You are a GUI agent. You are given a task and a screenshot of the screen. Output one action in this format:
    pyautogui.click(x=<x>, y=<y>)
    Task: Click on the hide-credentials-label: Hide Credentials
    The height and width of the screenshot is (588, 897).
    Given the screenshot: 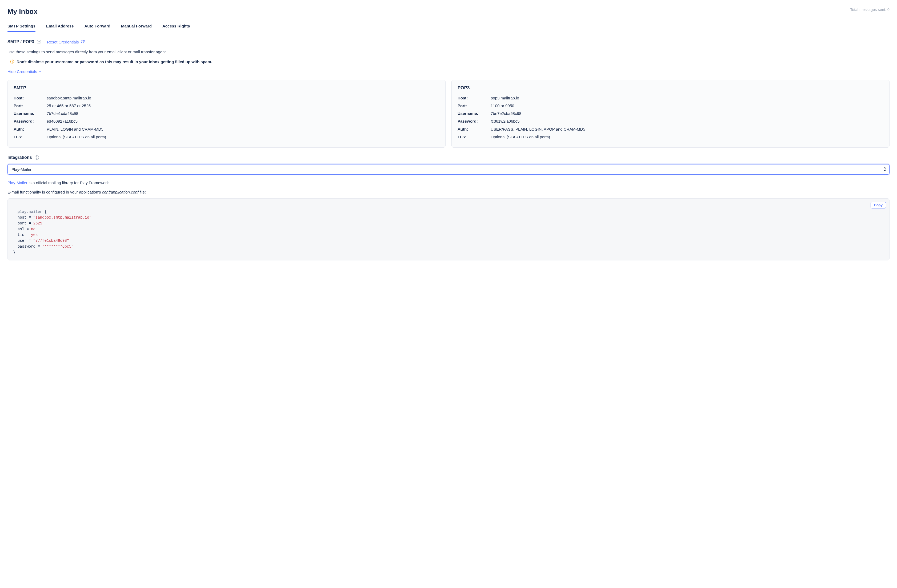 What is the action you would take?
    pyautogui.click(x=22, y=72)
    